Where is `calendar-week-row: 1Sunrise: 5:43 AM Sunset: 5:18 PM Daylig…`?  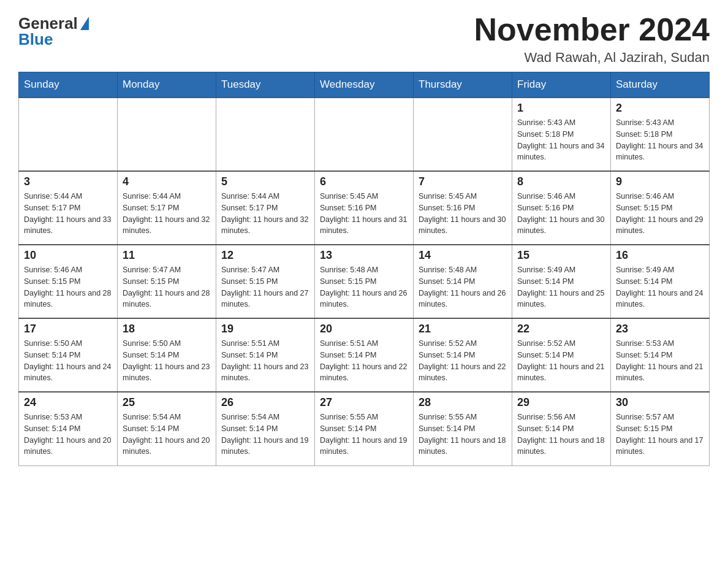 calendar-week-row: 1Sunrise: 5:43 AM Sunset: 5:18 PM Daylig… is located at coordinates (364, 134).